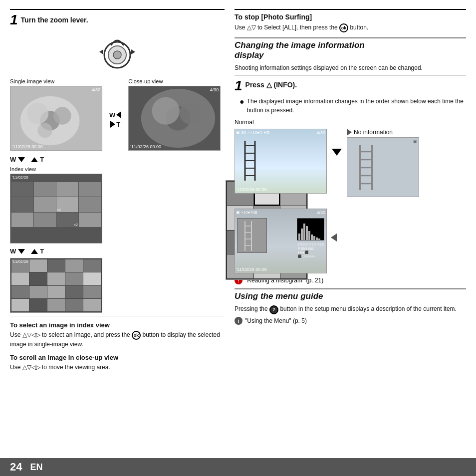 This screenshot has width=476, height=476. Describe the element at coordinates (350, 68) in the screenshot. I see `section-desc: Shooting information settings displayed …` at that location.